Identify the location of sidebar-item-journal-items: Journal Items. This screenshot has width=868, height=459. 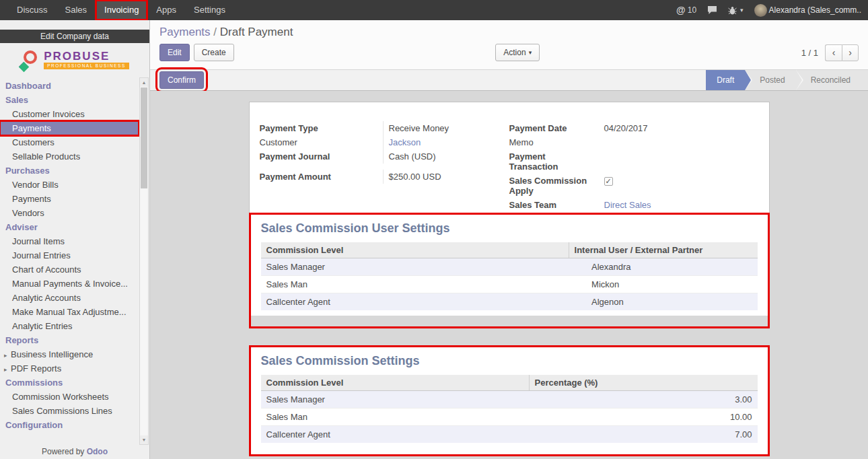
(69, 241).